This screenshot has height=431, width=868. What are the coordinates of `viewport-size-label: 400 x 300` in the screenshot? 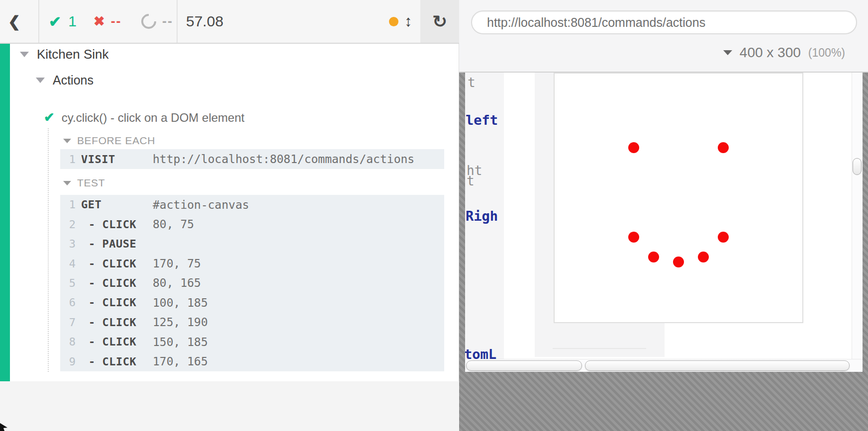 It's located at (770, 53).